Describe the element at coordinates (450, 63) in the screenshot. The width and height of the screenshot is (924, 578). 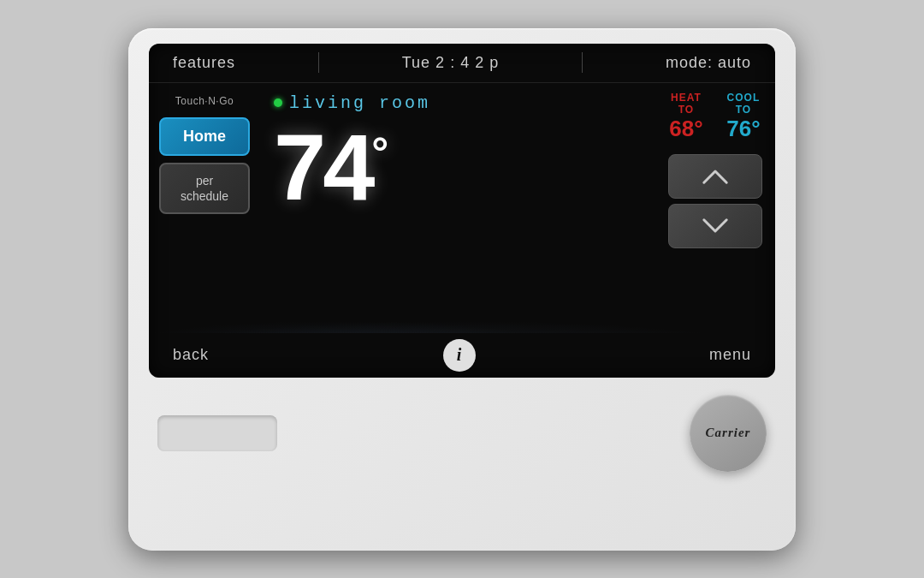
I see `datetime-display: Tue 2 : 4 2 p` at that location.